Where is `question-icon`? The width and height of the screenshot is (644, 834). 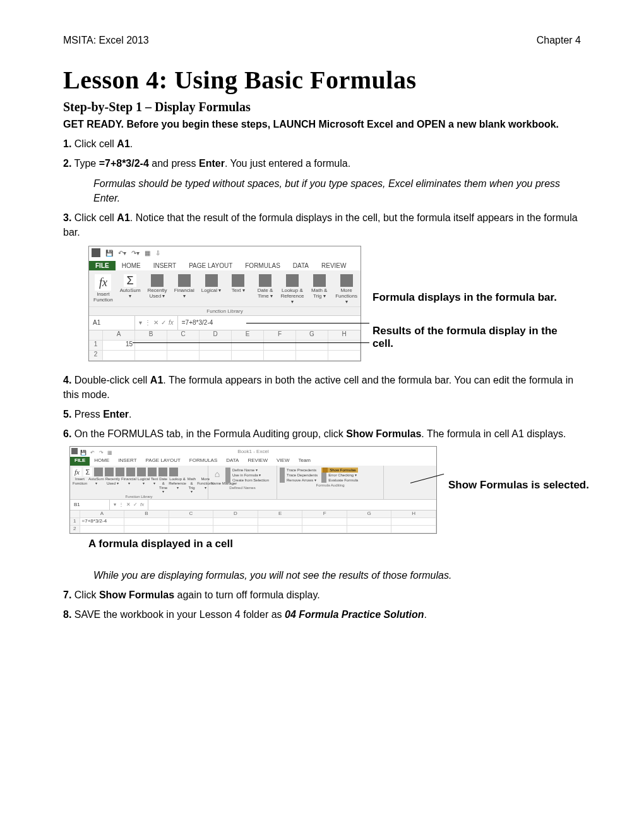
question-icon is located at coordinates (120, 472).